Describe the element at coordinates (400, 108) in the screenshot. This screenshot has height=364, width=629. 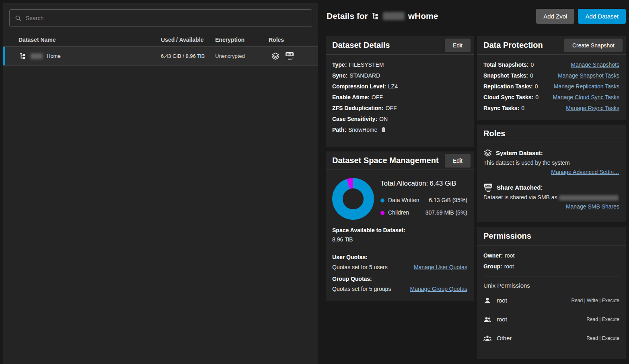
I see `field-dedup: ZFS Deduplication:OFF` at that location.